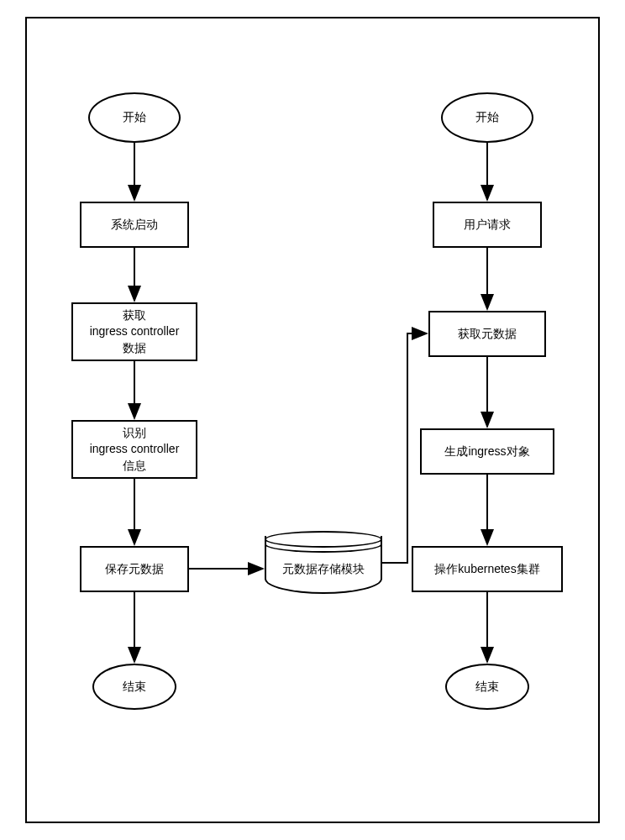 The width and height of the screenshot is (625, 840). I want to click on right-step2-box: 获取元数据, so click(487, 334).